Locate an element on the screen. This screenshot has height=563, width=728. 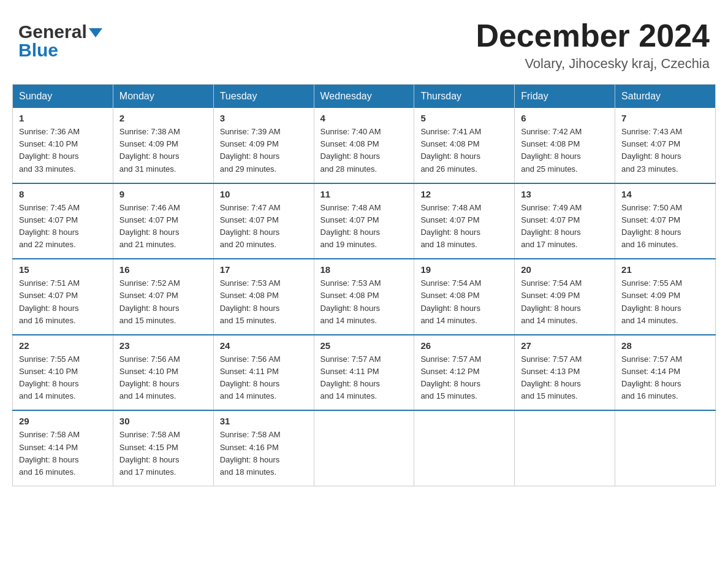
calendar-cell: 19Sunrise: 7:54 AMSunset: 4:08 PMDayligh… is located at coordinates (464, 297).